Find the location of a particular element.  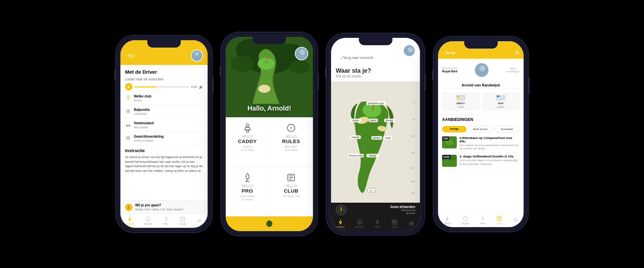

svg-text: R is located at coordinates (360, 222).